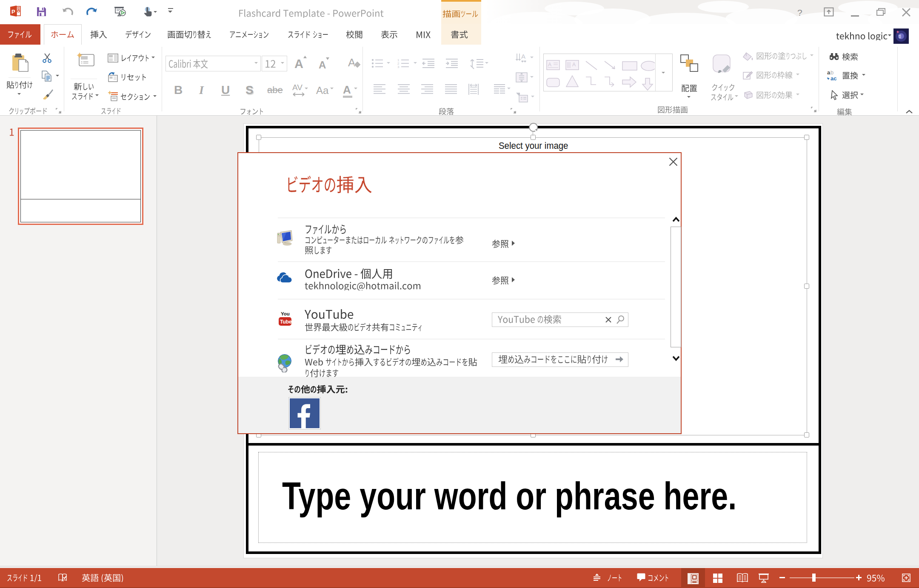 This screenshot has width=919, height=588. Describe the element at coordinates (14, 12) in the screenshot. I see `svg-text: P` at that location.